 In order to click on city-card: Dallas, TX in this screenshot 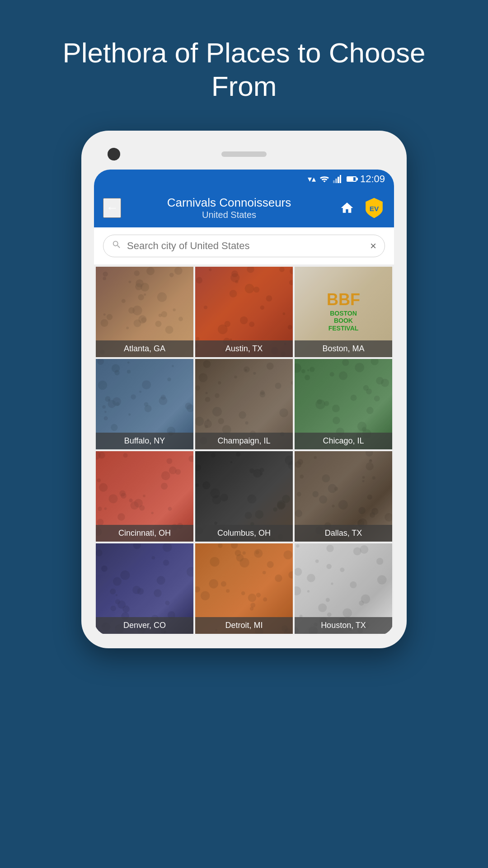, I will do `click(343, 496)`.